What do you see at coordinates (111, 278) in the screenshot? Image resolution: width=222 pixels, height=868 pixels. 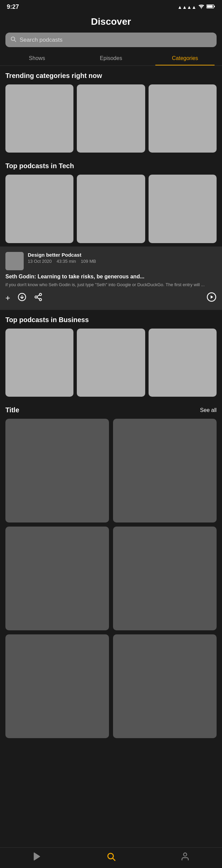 I see `featured-episode: Design better Podcast 13 Oct 2020 43:35 …` at bounding box center [111, 278].